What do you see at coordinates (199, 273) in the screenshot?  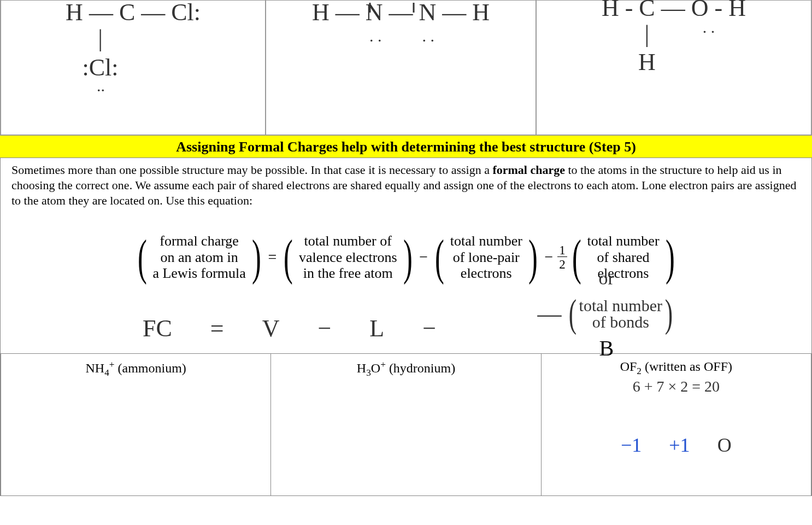 I see `line: a Lewis formula` at bounding box center [199, 273].